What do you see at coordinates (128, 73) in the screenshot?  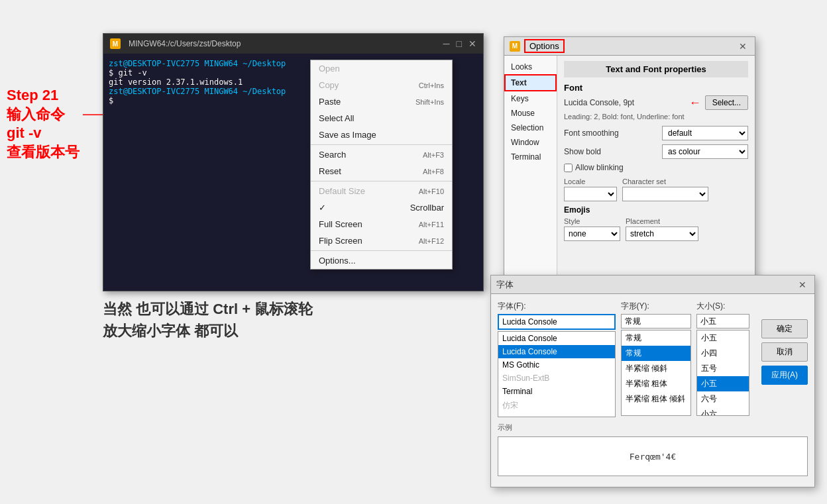 I see `terminal-cmd1: $ git -v` at bounding box center [128, 73].